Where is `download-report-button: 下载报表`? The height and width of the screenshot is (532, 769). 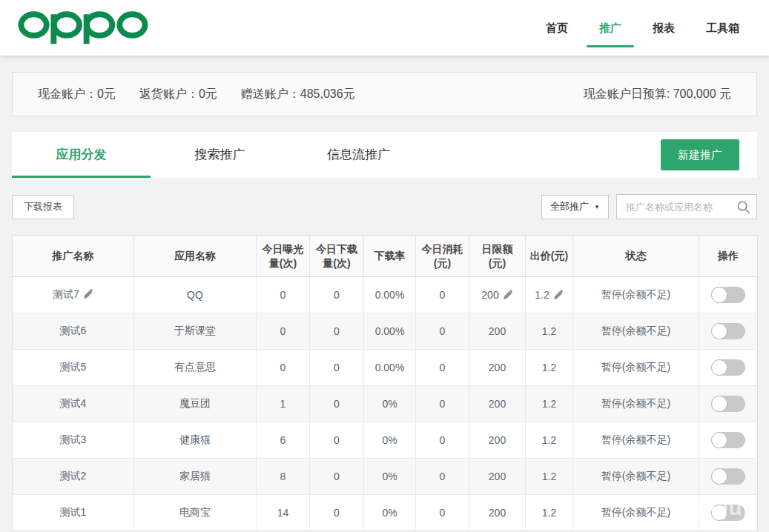 download-report-button: 下载报表 is located at coordinates (43, 207).